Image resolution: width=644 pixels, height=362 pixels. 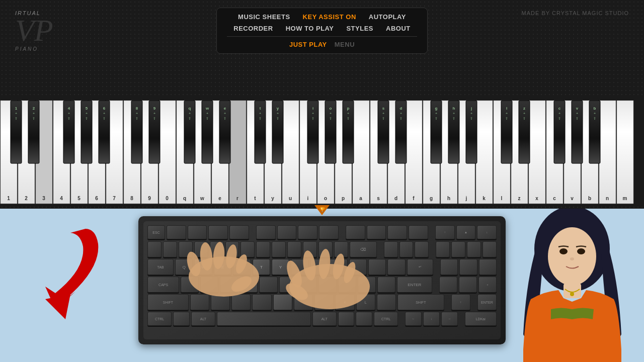 I want to click on nav-action-row: JUST PLAY MENU, so click(x=322, y=42).